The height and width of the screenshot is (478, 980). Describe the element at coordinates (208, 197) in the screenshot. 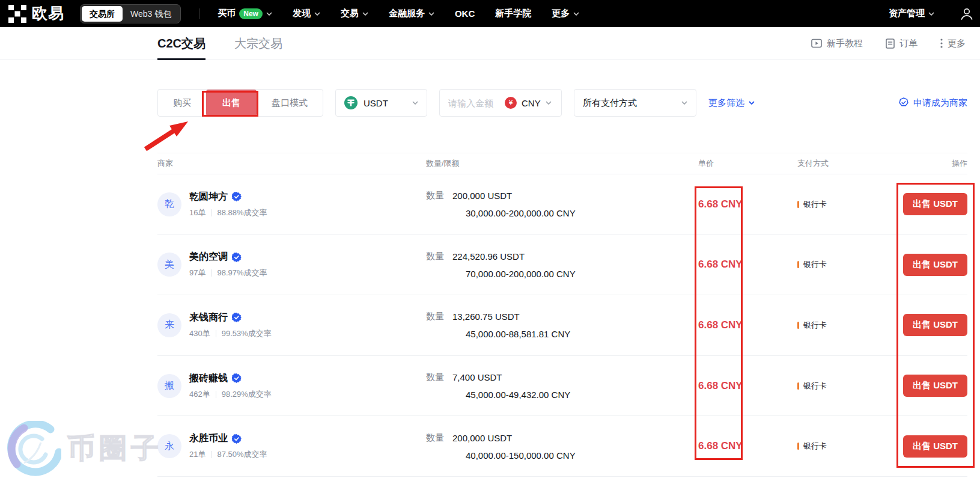

I see `merchant-name: 乾圆坤方` at that location.